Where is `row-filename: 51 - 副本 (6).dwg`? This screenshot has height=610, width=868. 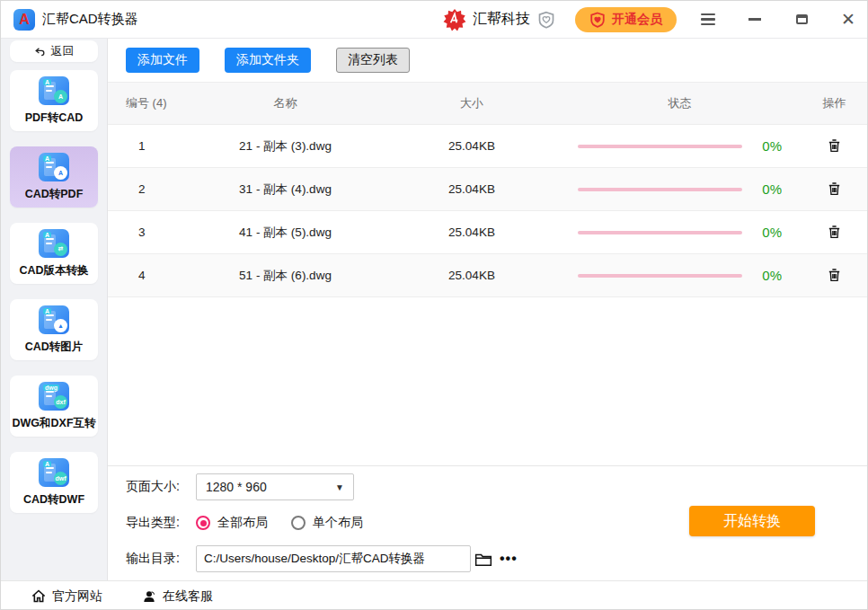 row-filename: 51 - 副本 (6).dwg is located at coordinates (286, 276).